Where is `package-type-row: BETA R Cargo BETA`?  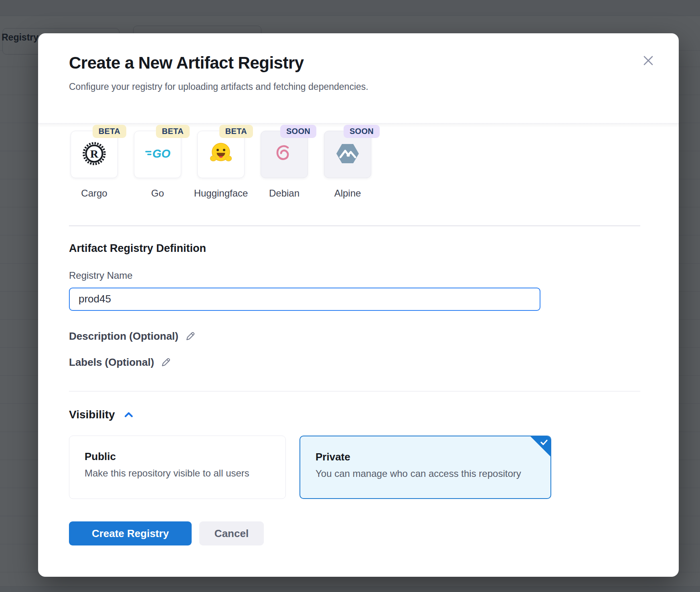 package-type-row: BETA R Cargo BETA is located at coordinates (355, 165).